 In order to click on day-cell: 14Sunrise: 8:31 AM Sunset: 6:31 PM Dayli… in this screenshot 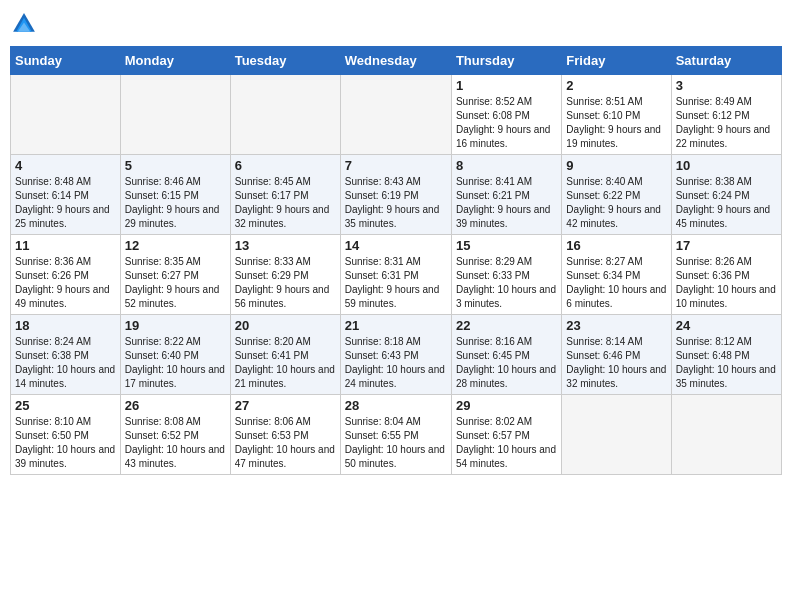, I will do `click(396, 275)`.